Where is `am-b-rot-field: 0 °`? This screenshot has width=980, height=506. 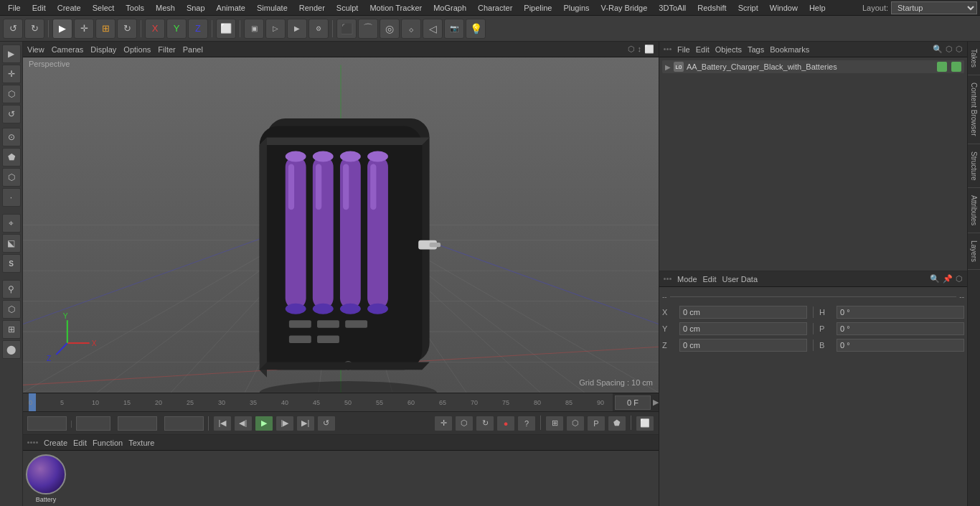
am-b-rot-field: 0 ° is located at coordinates (900, 345).